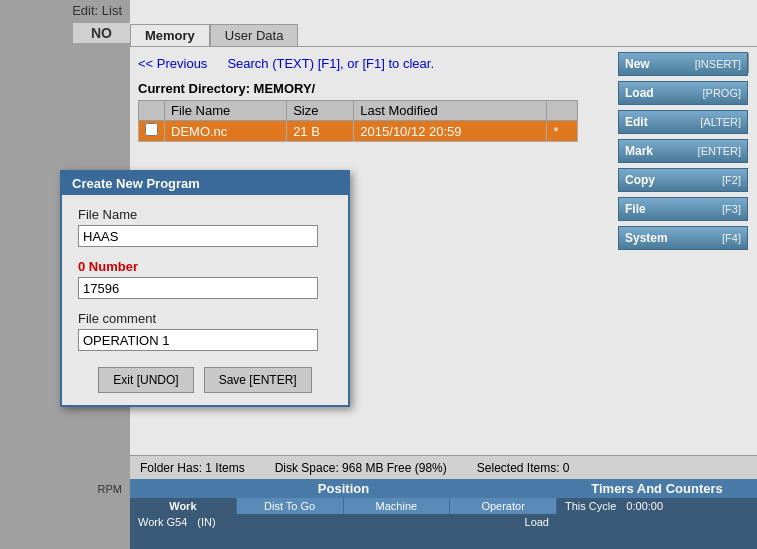  What do you see at coordinates (258, 380) in the screenshot?
I see `save-button: Save [ENTER]` at bounding box center [258, 380].